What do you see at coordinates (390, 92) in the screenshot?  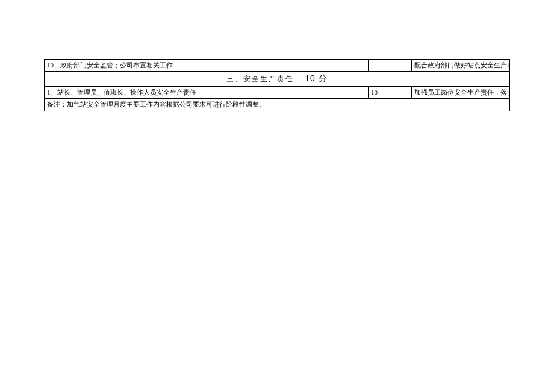 I see `cell-score: 10` at bounding box center [390, 92].